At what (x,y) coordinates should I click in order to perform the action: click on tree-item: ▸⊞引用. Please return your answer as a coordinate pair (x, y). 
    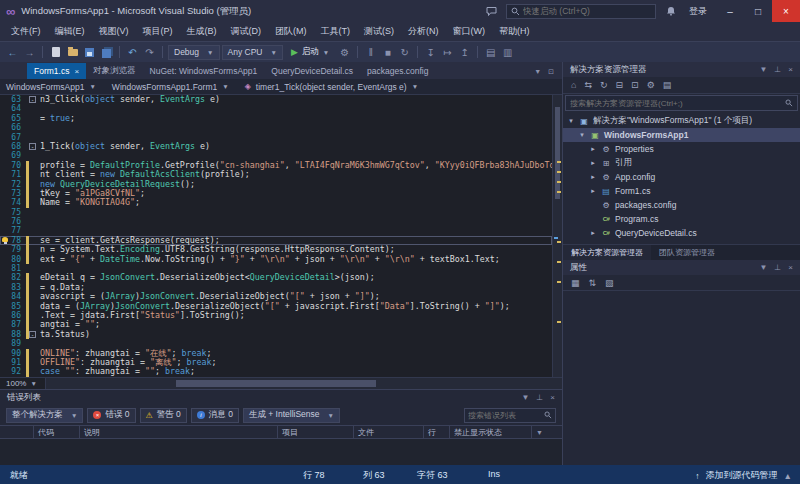
    Looking at the image, I should click on (682, 163).